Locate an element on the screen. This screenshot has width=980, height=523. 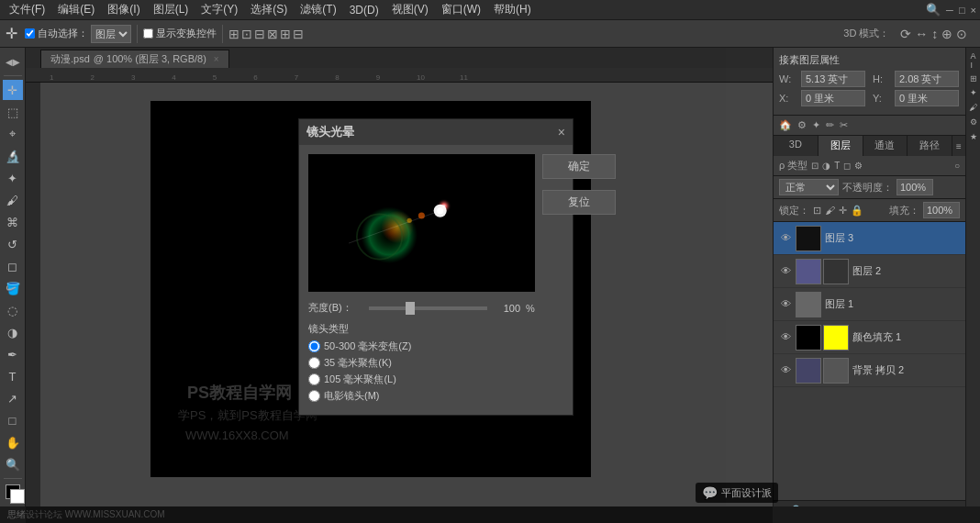
lasso-tool-btn: ⬚ is located at coordinates (13, 112).